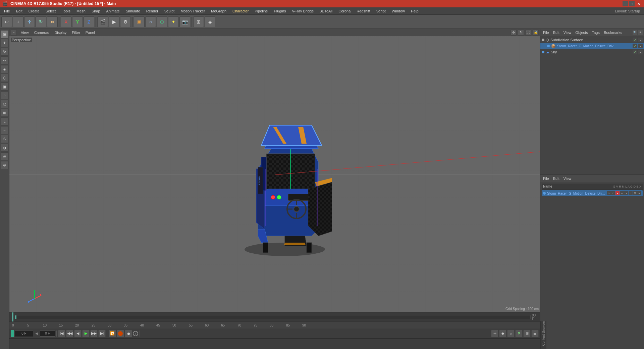 The width and height of the screenshot is (644, 349). What do you see at coordinates (24, 334) in the screenshot?
I see `current-frame-input` at bounding box center [24, 334].